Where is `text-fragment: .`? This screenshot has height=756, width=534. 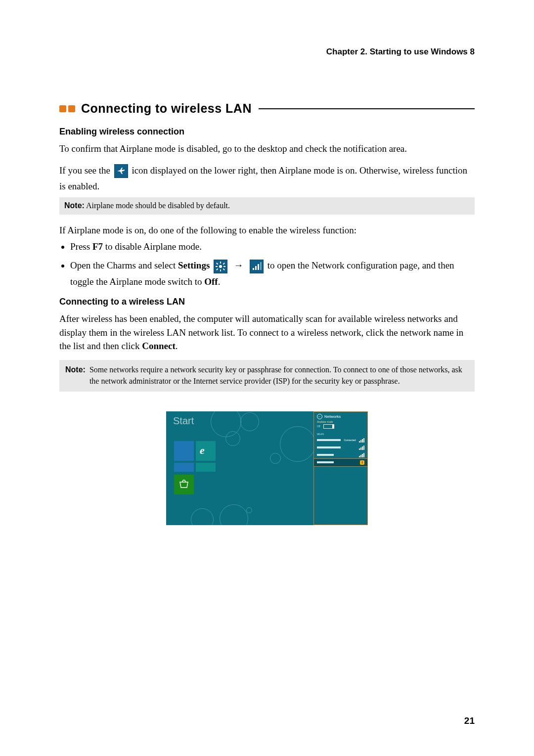
text-fragment: . is located at coordinates (177, 346).